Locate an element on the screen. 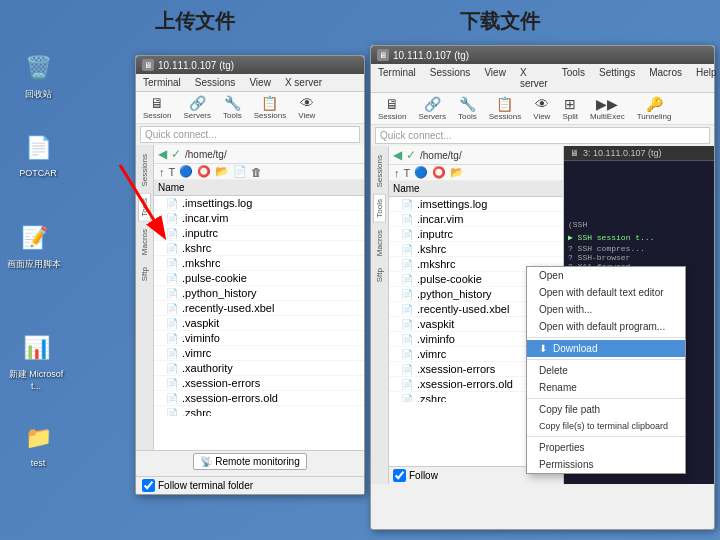 Image resolution: width=720 pixels, height=540 pixels. desktop-icon-test: 📁 test is located at coordinates (38, 444).